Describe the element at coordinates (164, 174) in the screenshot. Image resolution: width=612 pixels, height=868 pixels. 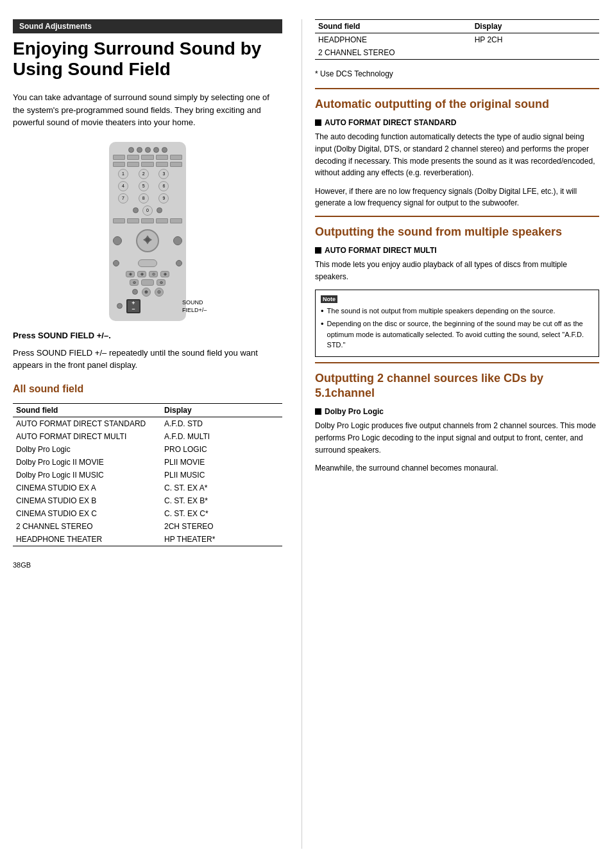
I see `remote-num-3: 3` at that location.